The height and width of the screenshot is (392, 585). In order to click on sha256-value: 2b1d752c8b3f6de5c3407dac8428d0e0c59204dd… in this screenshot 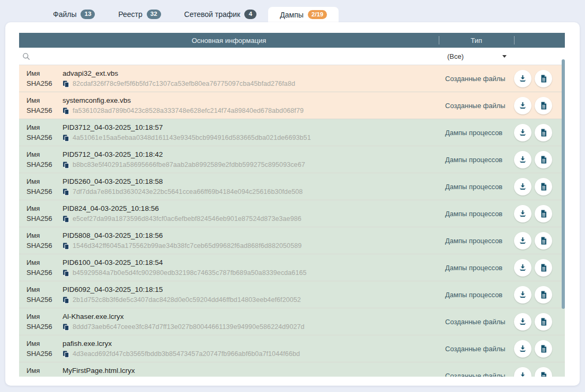, I will do `click(187, 300)`.